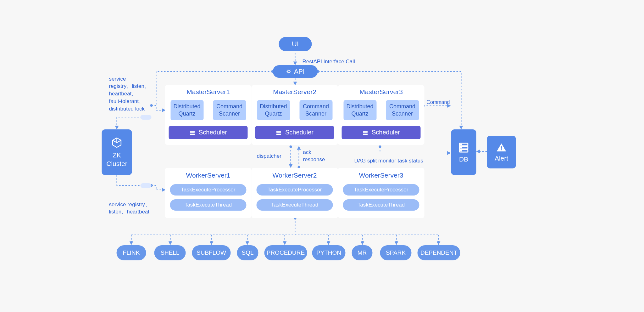 The image size is (644, 312). What do you see at coordinates (289, 71) in the screenshot?
I see `api-icon` at bounding box center [289, 71].